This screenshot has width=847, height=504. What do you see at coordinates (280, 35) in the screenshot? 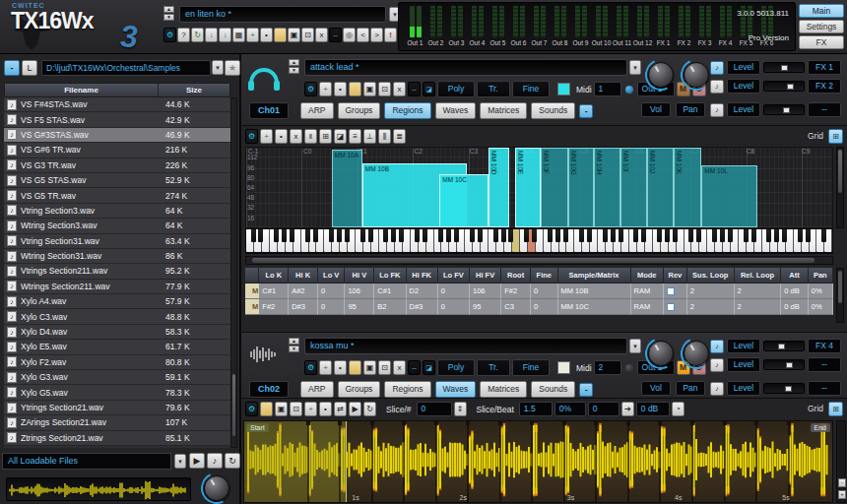
I see `folder-icon` at bounding box center [280, 35].